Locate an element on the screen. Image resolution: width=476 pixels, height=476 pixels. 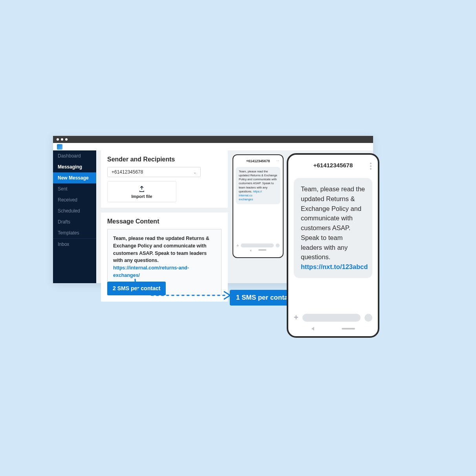
bubble-link: exchanges is located at coordinates (246, 200).